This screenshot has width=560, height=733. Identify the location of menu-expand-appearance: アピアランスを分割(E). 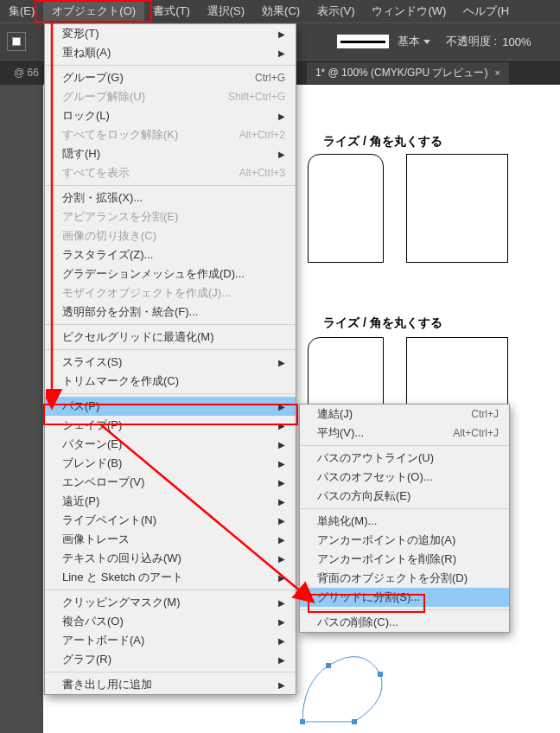
(170, 217).